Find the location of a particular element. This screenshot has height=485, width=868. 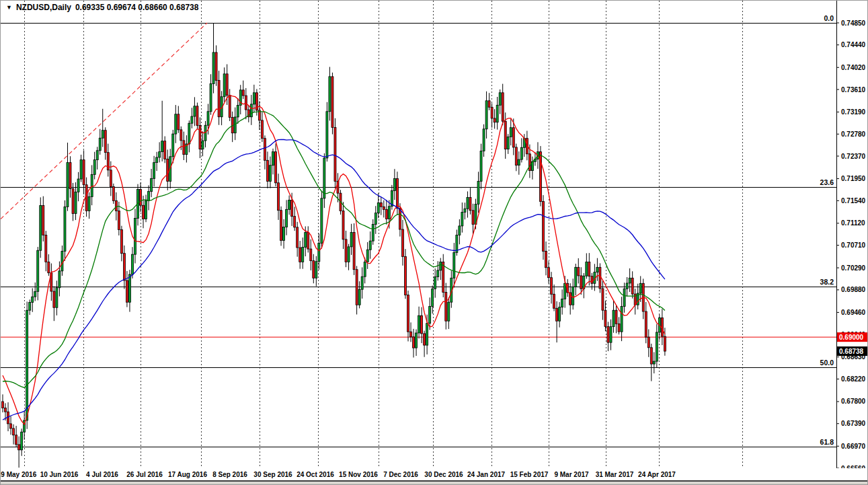

time-axis: 19 May 201610 Jun 20164 Jul 201626 Jul 2… is located at coordinates (434, 476).